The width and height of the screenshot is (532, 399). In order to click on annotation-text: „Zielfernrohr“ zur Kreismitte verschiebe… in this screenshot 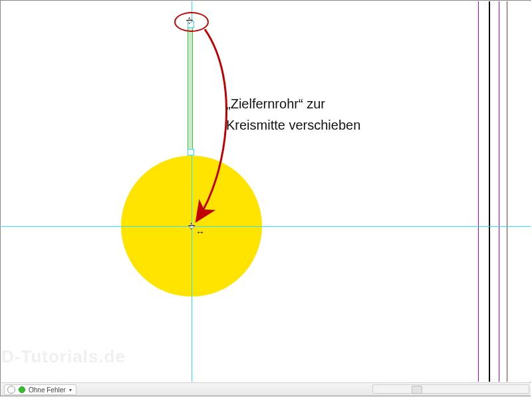, I will do `click(293, 114)`.